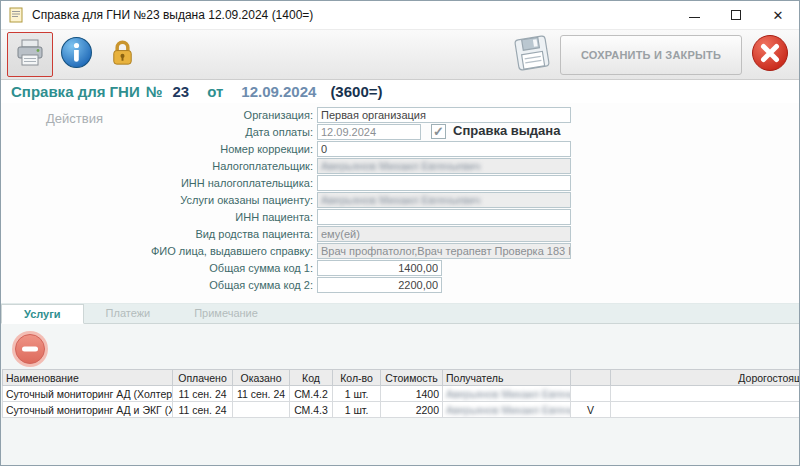 This screenshot has height=466, width=800. Describe the element at coordinates (312, 378) in the screenshot. I see `col-header-code: Код` at that location.